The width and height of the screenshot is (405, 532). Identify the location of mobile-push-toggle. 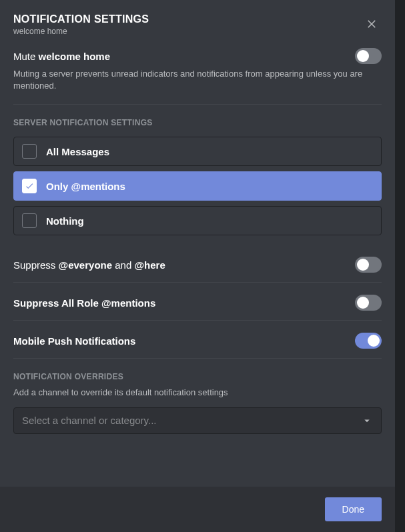
(368, 341).